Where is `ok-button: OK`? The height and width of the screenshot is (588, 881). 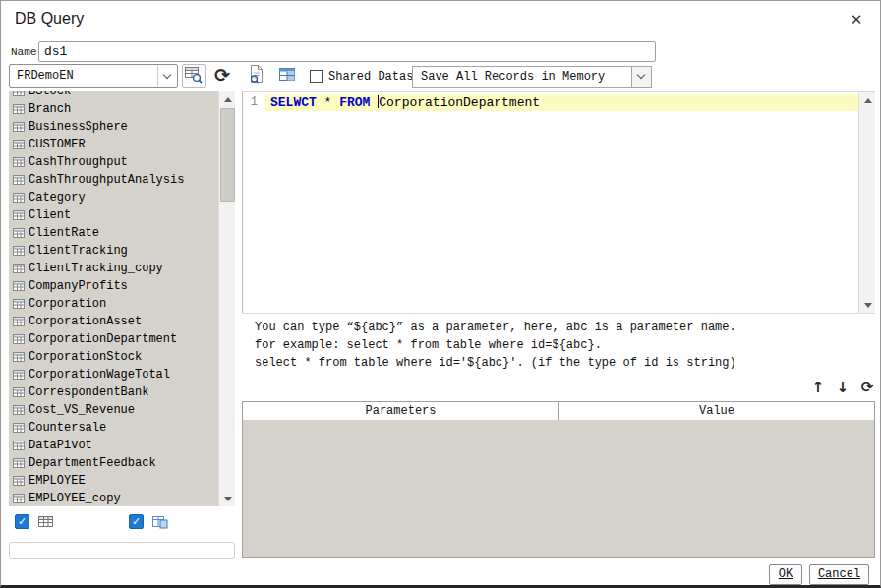 ok-button: OK is located at coordinates (786, 574).